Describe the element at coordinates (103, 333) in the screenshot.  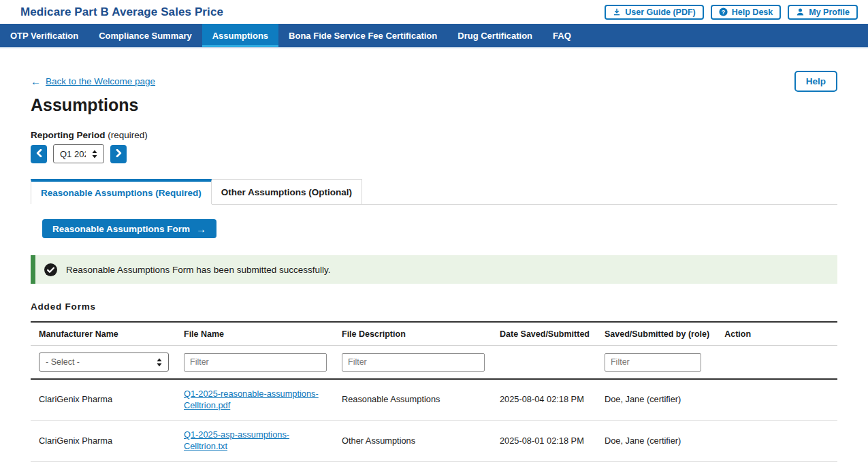
I see `column-header-manufacturer-name: Manufacturer Name` at that location.